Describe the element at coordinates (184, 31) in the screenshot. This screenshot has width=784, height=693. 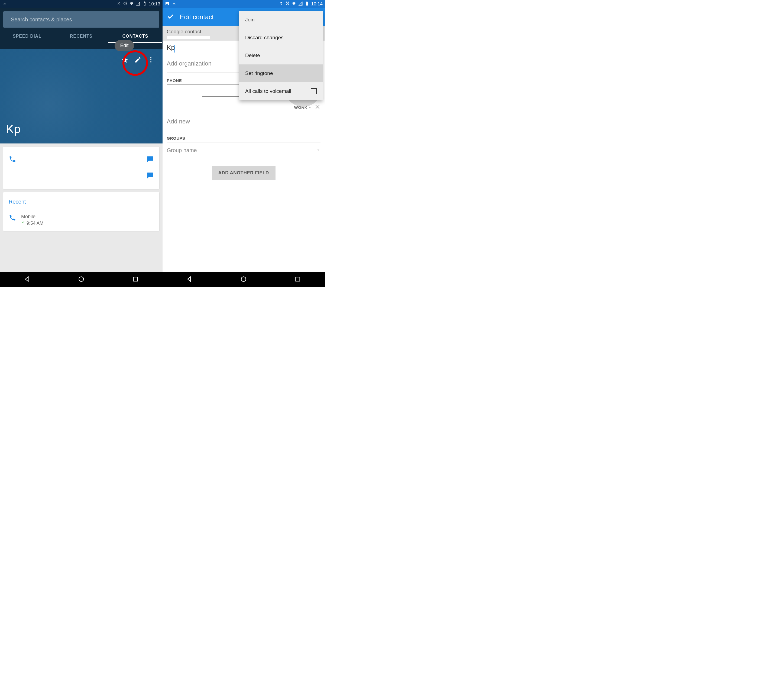
I see `account-label: Google contact` at that location.